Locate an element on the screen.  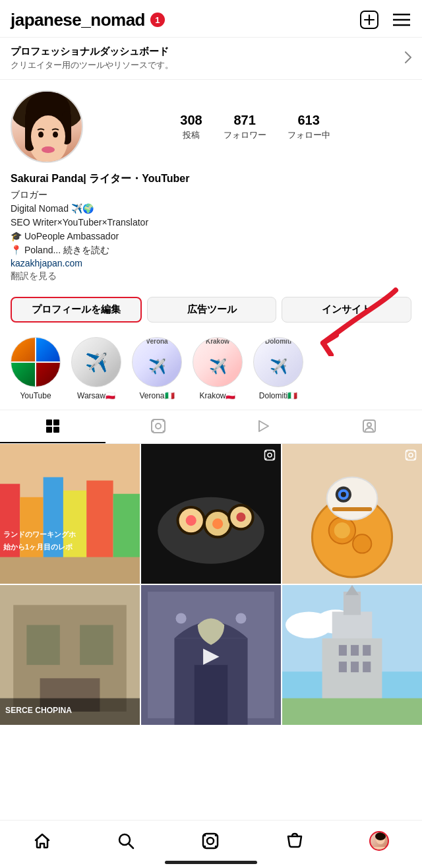
nav-shop is located at coordinates (295, 841).